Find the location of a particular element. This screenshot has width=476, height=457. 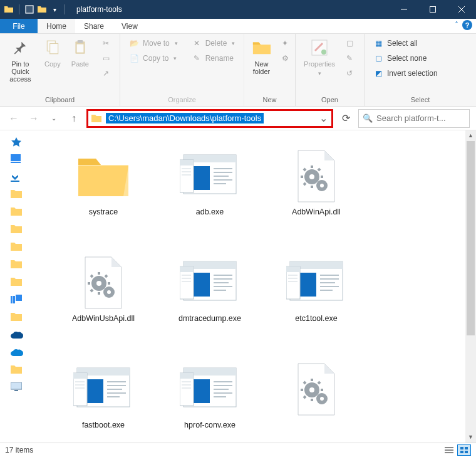

separator is located at coordinates (19, 9).